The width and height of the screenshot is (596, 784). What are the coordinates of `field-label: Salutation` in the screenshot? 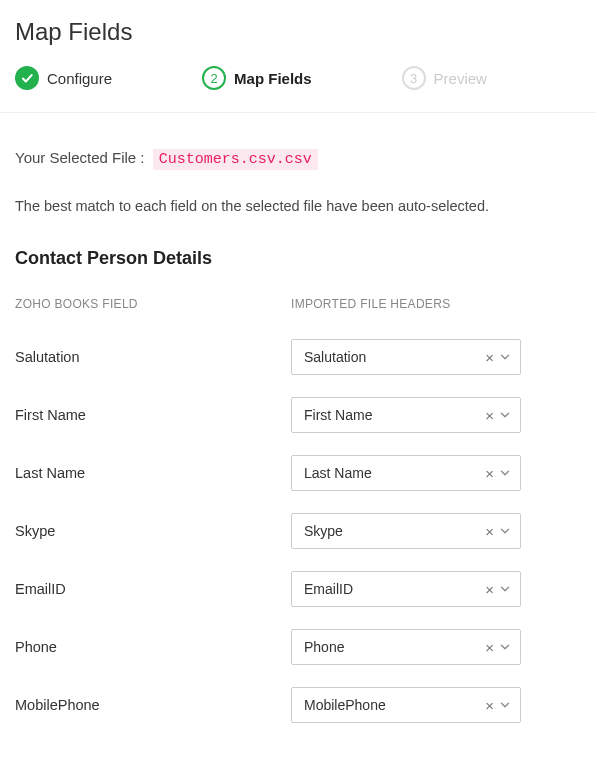 It's located at (153, 357).